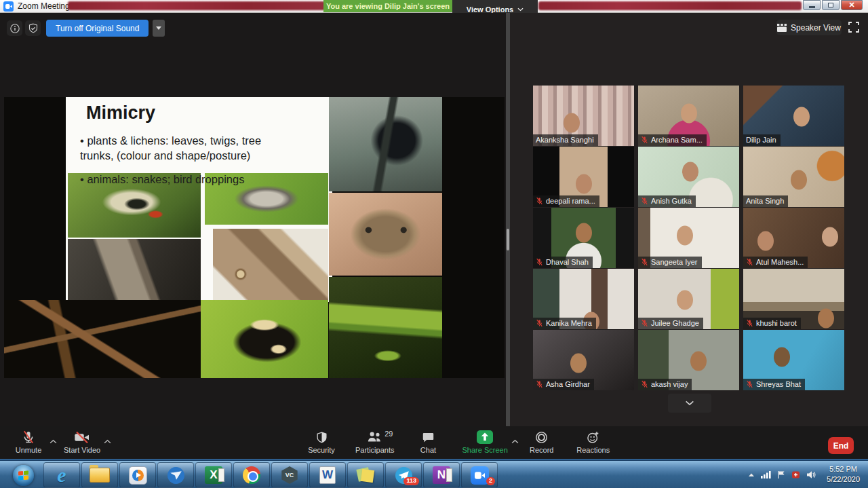 The image size is (868, 488). I want to click on minimize-button, so click(812, 5).